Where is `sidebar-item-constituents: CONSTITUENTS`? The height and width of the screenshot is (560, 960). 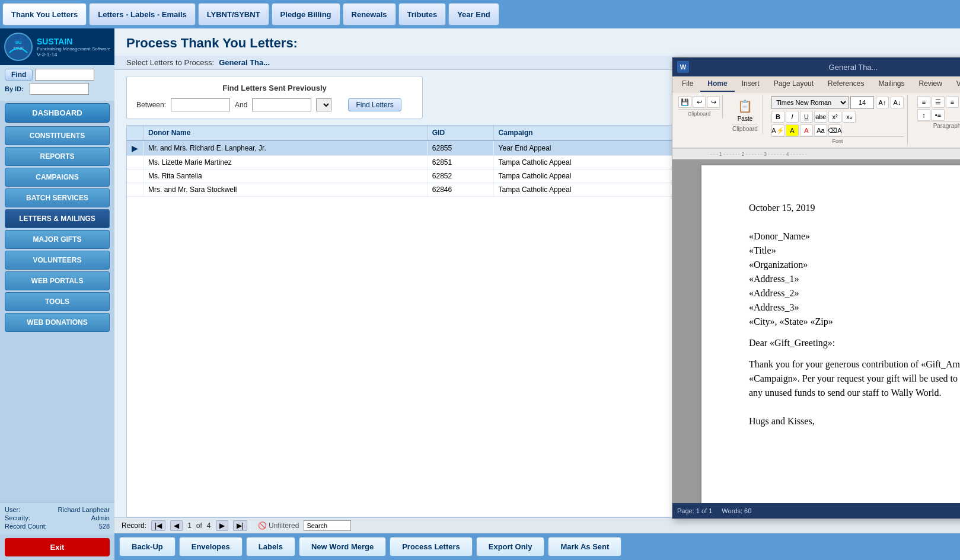
sidebar-item-constituents: CONSTITUENTS is located at coordinates (57, 136).